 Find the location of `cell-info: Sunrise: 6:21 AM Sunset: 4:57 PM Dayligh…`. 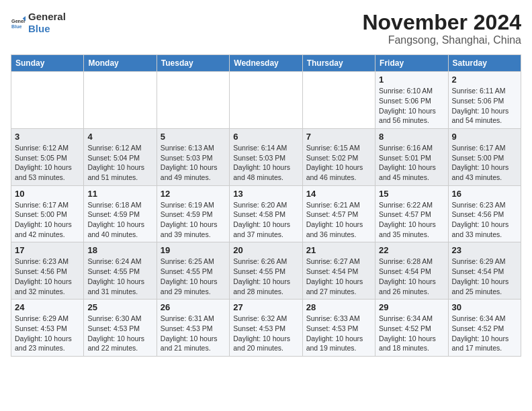

cell-info: Sunrise: 6:21 AM Sunset: 4:57 PM Dayligh… is located at coordinates (339, 220).